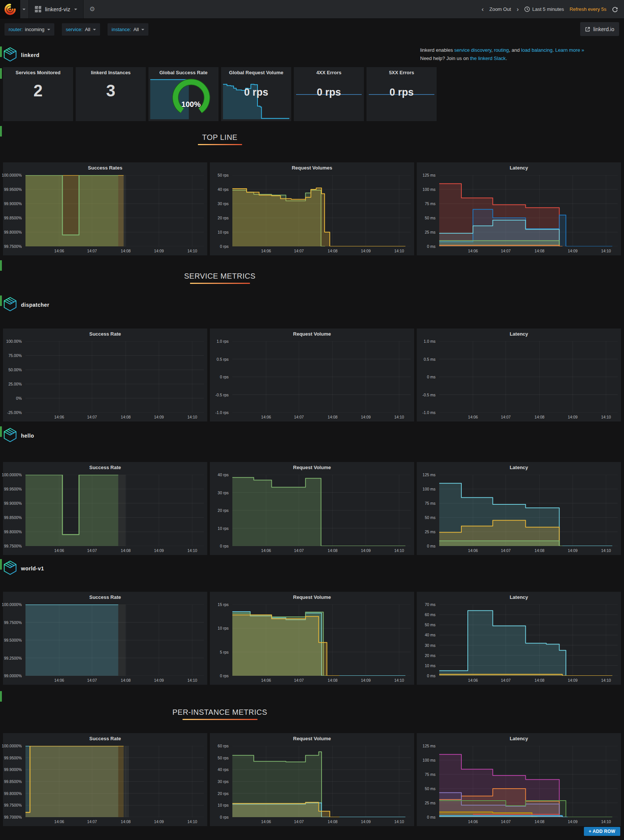 This screenshot has height=840, width=624. What do you see at coordinates (329, 71) in the screenshot?
I see `panel-title: 4XX Errors` at bounding box center [329, 71].